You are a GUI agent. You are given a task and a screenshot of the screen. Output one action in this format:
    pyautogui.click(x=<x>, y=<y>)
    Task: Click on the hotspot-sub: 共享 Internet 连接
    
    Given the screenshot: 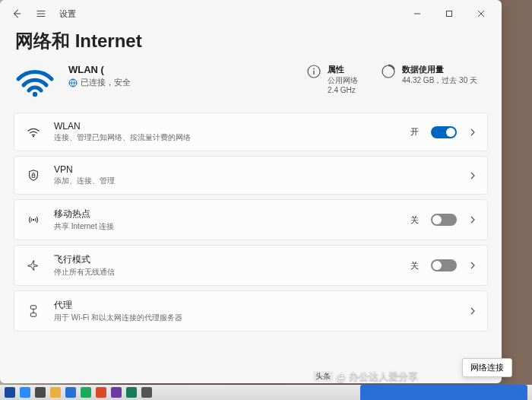 What is the action you would take?
    pyautogui.click(x=226, y=227)
    